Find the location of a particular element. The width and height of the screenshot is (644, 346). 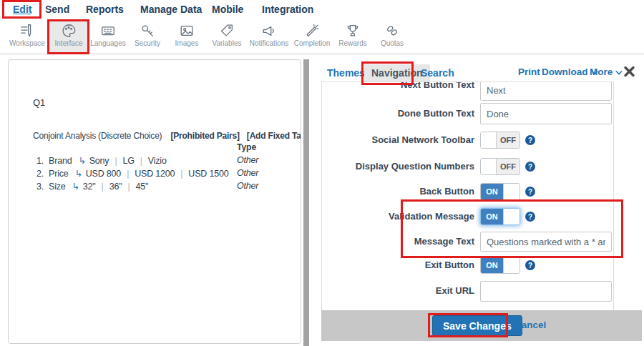

toolbar-label: Languages is located at coordinates (108, 43).